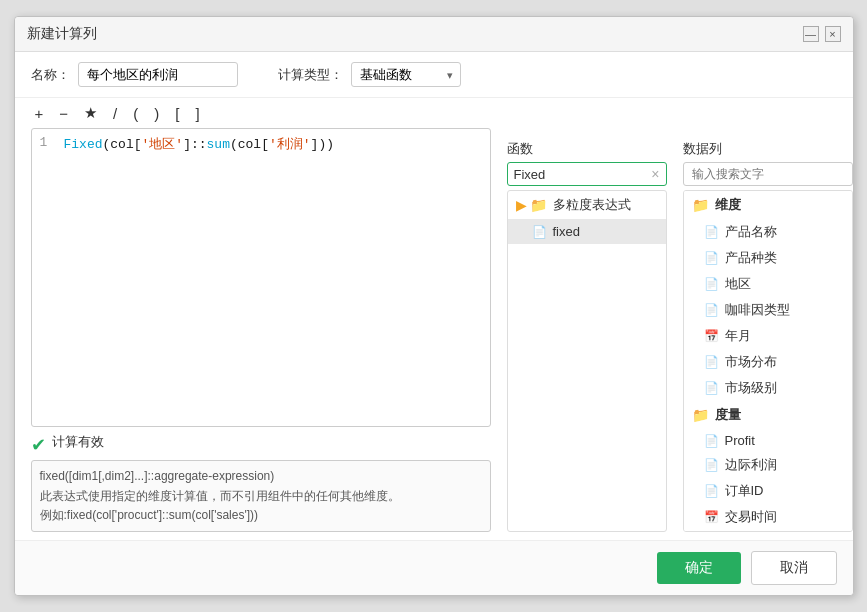  I want to click on dim-icon-0: 📄, so click(712, 232).